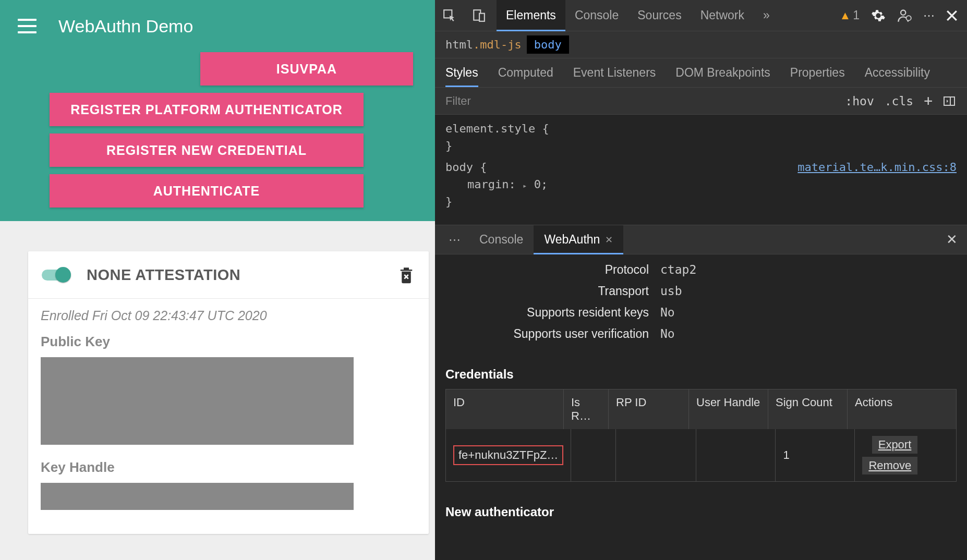 The image size is (967, 560). What do you see at coordinates (164, 275) in the screenshot?
I see `card-title: NONE ATTESTATION` at bounding box center [164, 275].